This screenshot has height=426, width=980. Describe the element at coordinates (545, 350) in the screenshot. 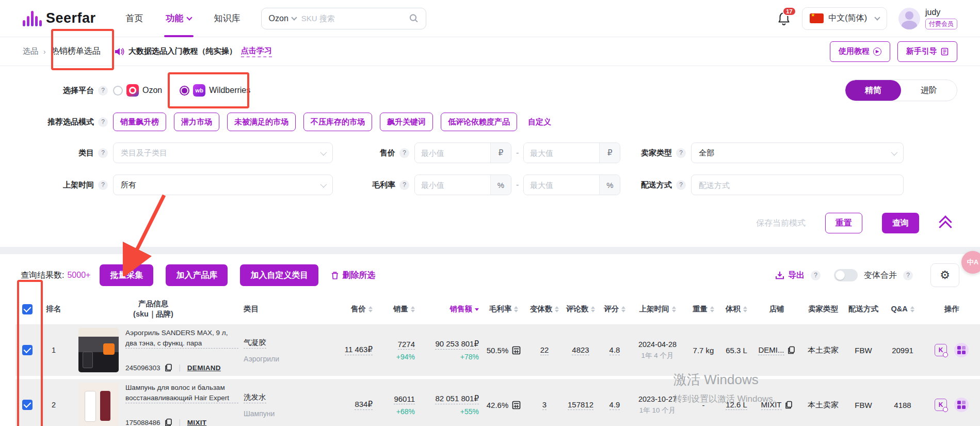

I see `variants-value: 22` at that location.